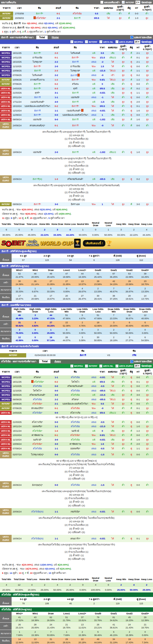 The width and height of the screenshot is (153, 644). I want to click on row-label: ทั้งหมด, so click(6, 619).